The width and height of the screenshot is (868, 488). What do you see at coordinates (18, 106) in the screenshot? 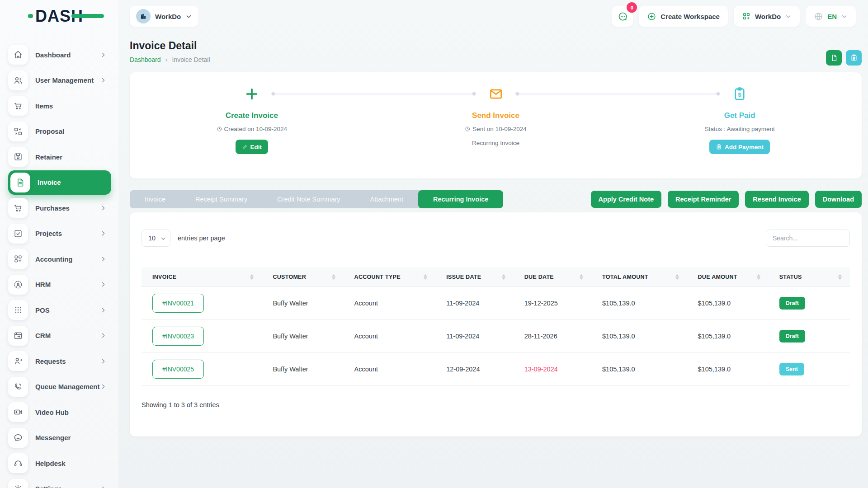
I see `cart-icon` at bounding box center [18, 106].